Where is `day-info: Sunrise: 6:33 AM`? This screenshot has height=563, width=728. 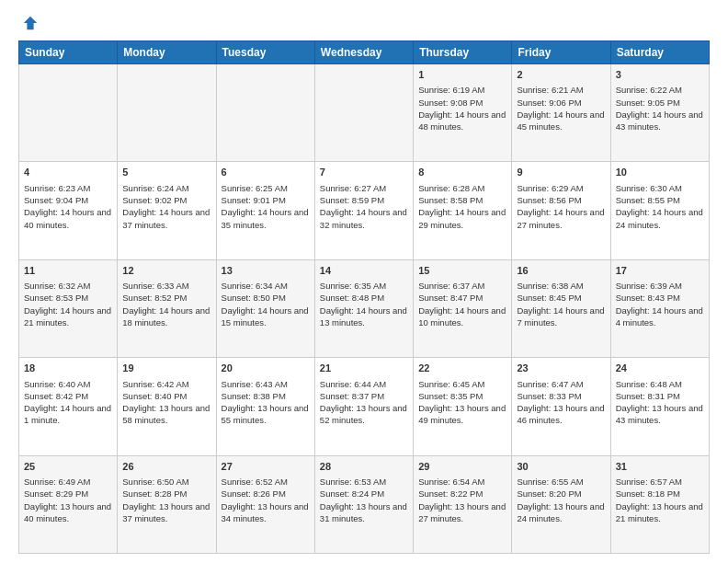 day-info: Sunrise: 6:33 AM is located at coordinates (166, 285).